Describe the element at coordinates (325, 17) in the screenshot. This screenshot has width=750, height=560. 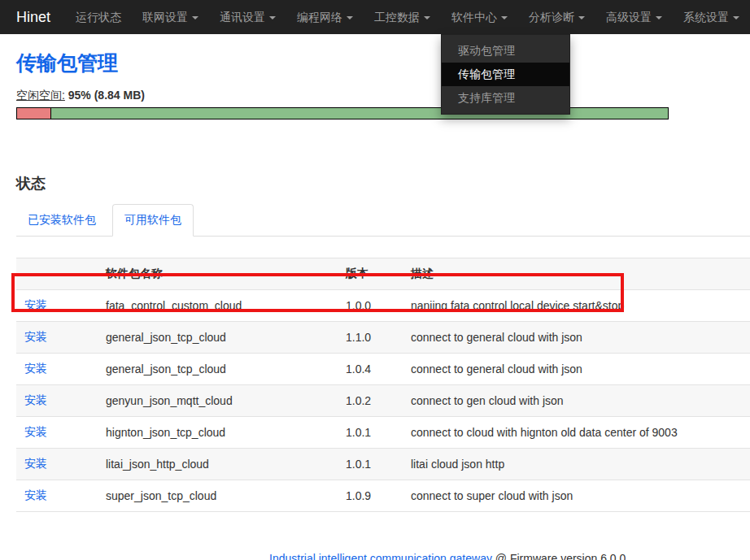
I see `nav-item-programming-network: 编程网络` at that location.